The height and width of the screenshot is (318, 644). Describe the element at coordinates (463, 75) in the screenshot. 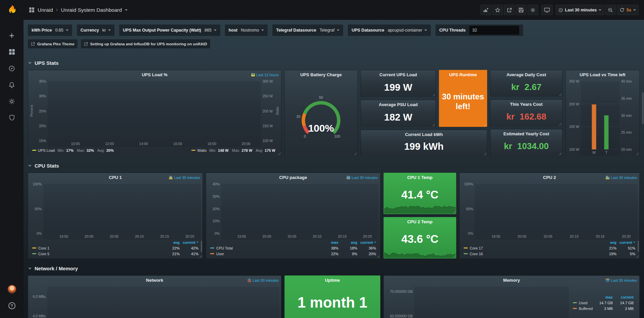

I see `panel-title: UPS Runtime` at that location.